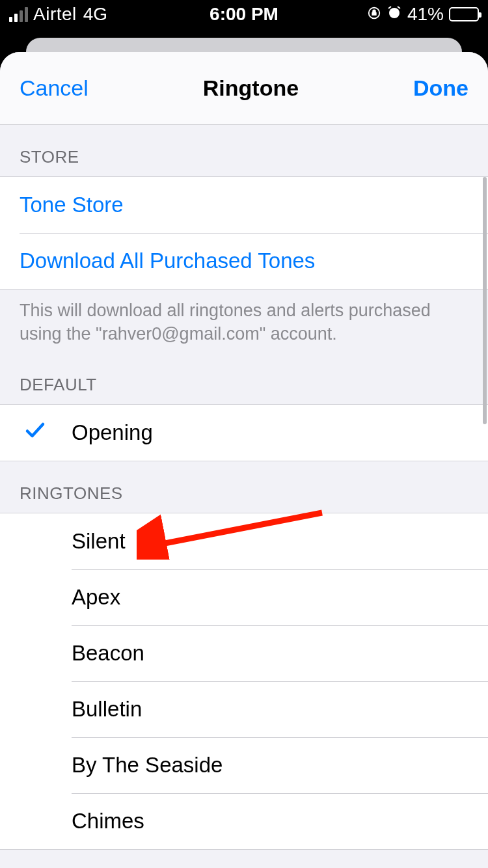 The width and height of the screenshot is (488, 868). What do you see at coordinates (244, 765) in the screenshot?
I see `ringtone-row-bytheseaside: By The Seaside` at bounding box center [244, 765].